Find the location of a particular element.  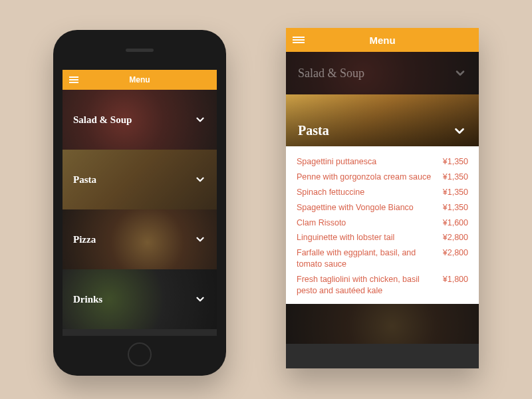

menu-item-price: ¥1,600 is located at coordinates (456, 223).